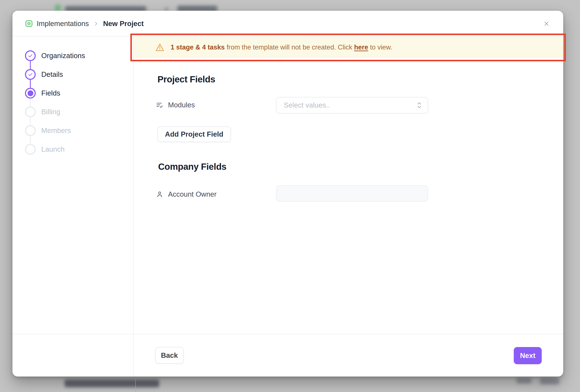  I want to click on step-organizations: Organizations, so click(55, 56).